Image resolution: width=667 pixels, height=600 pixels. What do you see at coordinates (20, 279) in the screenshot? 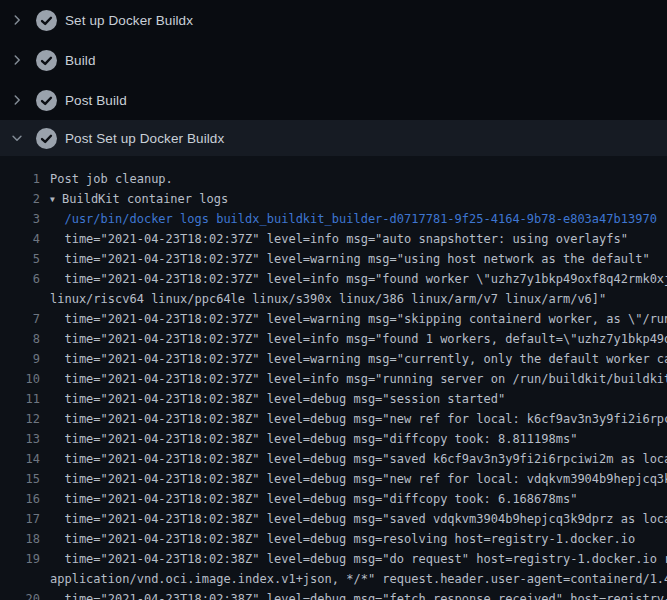
I see `log-line-number: 6` at bounding box center [20, 279].